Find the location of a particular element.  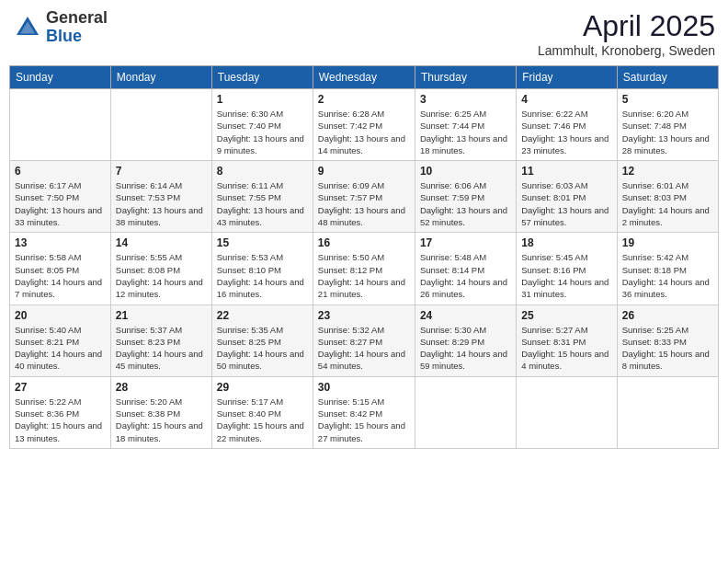

day-info: Sunrise: 6:01 AM Sunset: 8:03 PM Dayligh… is located at coordinates (667, 204).